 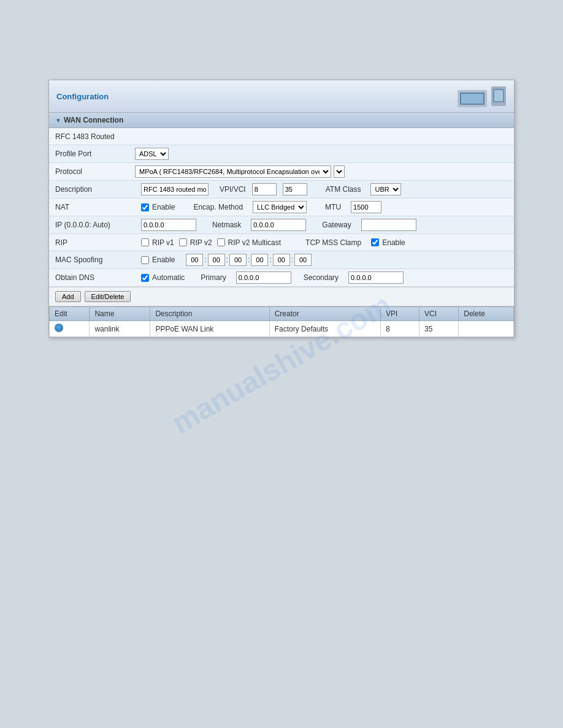 I want to click on row-creator: Factory Defaults, so click(x=325, y=329).